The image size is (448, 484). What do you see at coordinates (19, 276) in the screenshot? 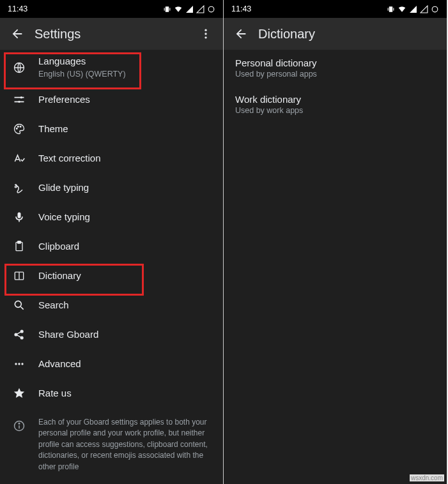
I see `book-icon` at bounding box center [19, 276].